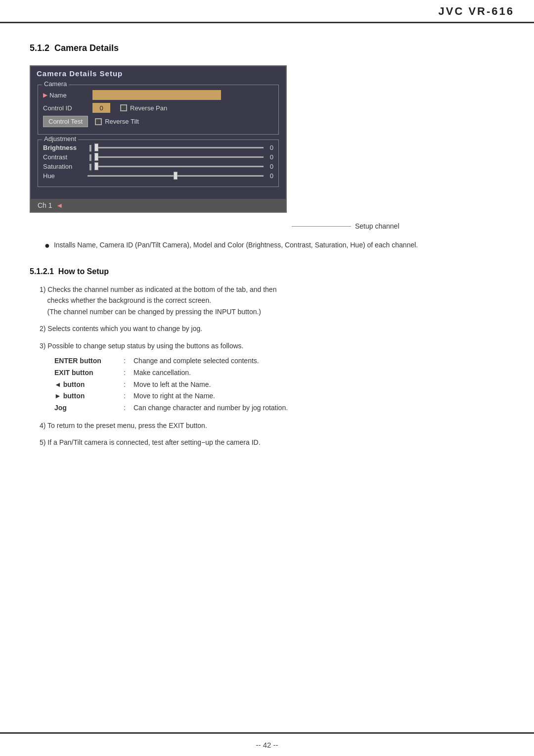  What do you see at coordinates (176, 148) in the screenshot?
I see `brightness-slider-container: ▐` at bounding box center [176, 148].